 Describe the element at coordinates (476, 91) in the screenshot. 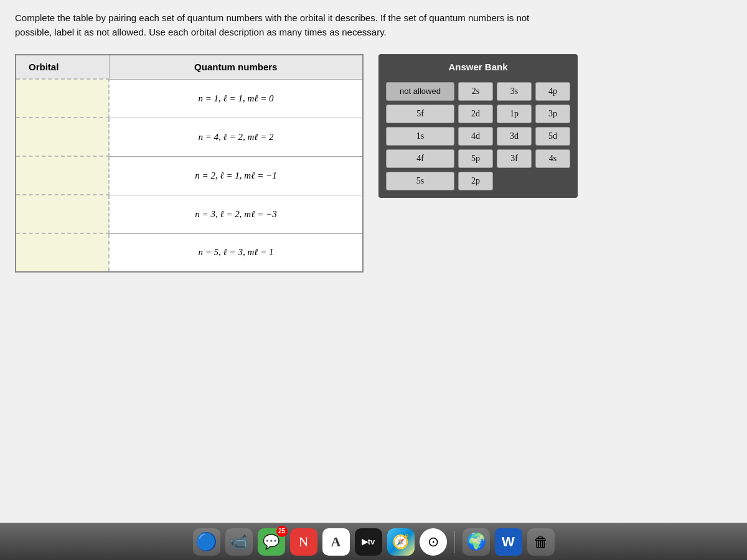

I see `answer-tile-2s: 2s` at that location.